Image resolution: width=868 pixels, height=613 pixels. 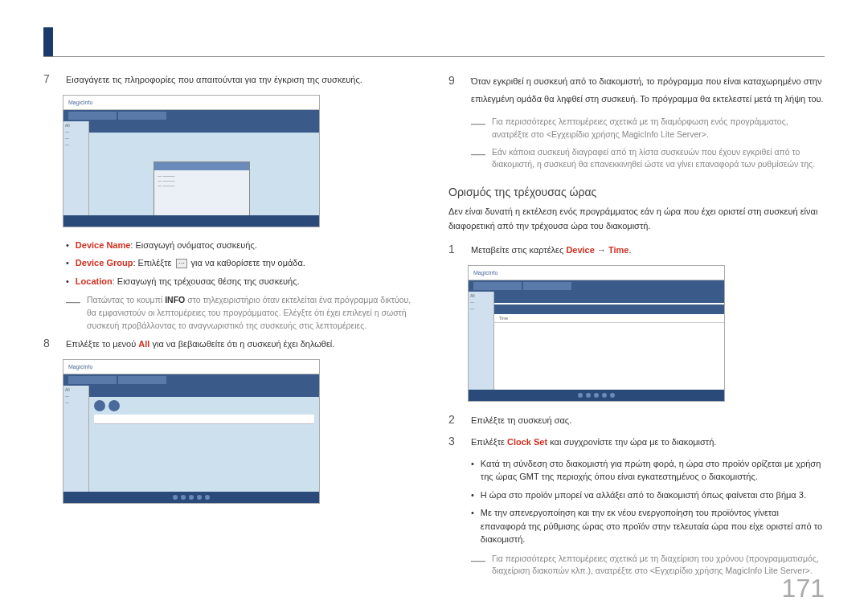 I want to click on step-1-time: 1 Μεταβείτε στις καρτέλες Device → Time., so click(x=637, y=250).